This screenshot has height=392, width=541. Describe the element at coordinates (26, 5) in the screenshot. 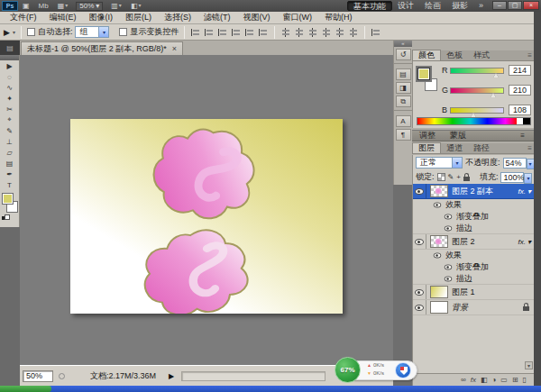

I see `bridge-icon: ▣` at that location.